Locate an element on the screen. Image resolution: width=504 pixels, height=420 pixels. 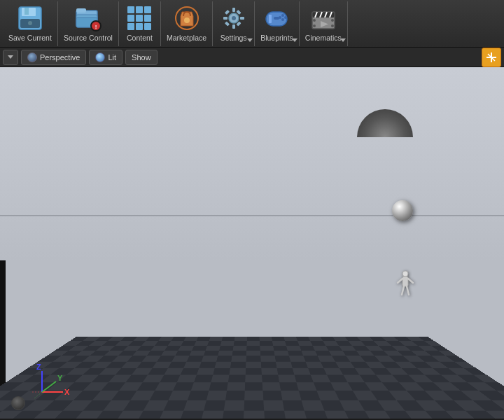
viewport-dropdown-arrow is located at coordinates (10, 57).